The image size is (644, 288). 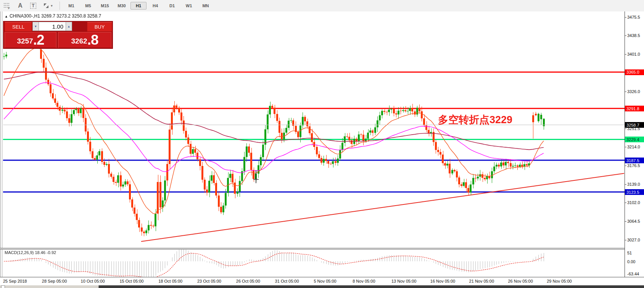 I want to click on timeframe-button-d1: D1, so click(x=172, y=6).